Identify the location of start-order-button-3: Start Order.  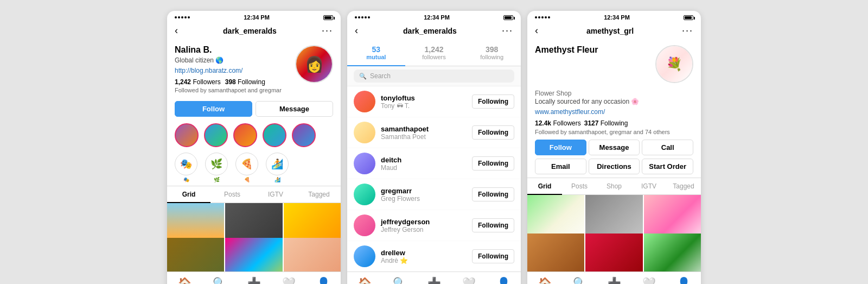
(667, 166).